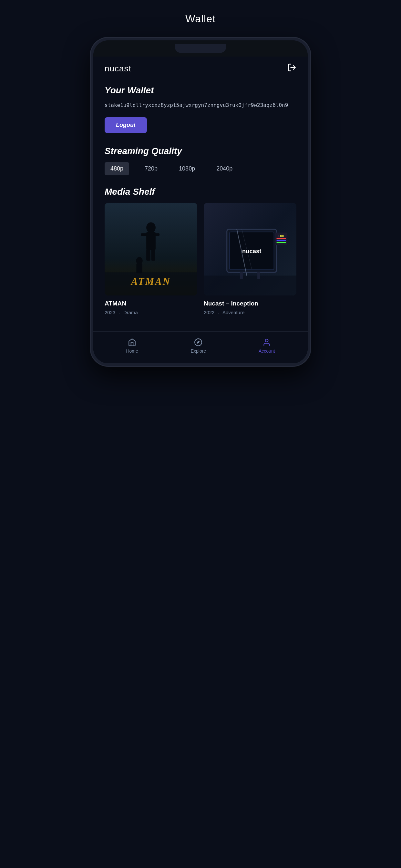 Image resolution: width=401 pixels, height=868 pixels. Describe the element at coordinates (201, 49) in the screenshot. I see `phone-notch` at that location.